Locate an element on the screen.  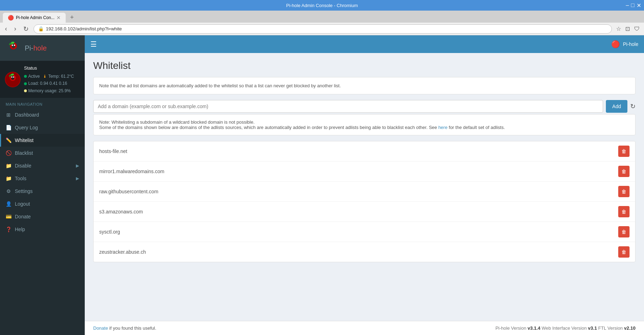
disable-arrow-icon: ▶ is located at coordinates (78, 166).